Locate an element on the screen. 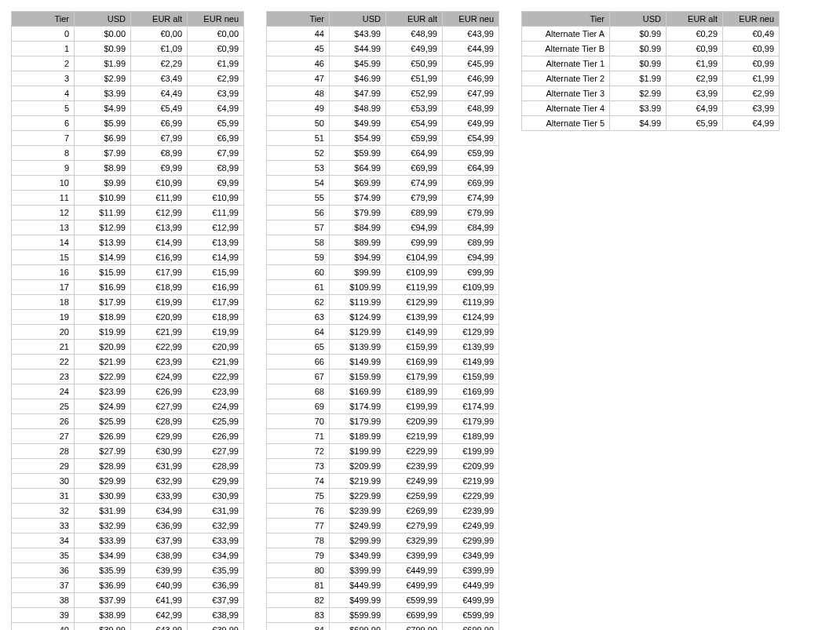 The height and width of the screenshot is (630, 840). table-row: 20$19.99€21,99€19,99 is located at coordinates (128, 333).